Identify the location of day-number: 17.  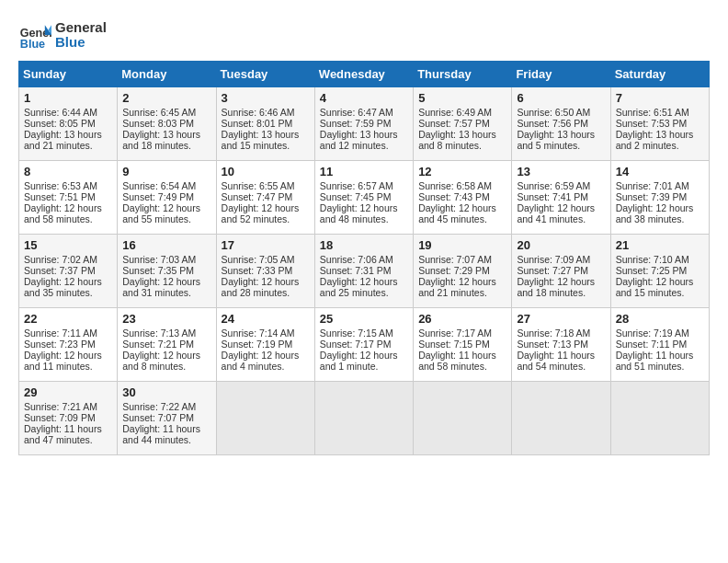
(266, 245).